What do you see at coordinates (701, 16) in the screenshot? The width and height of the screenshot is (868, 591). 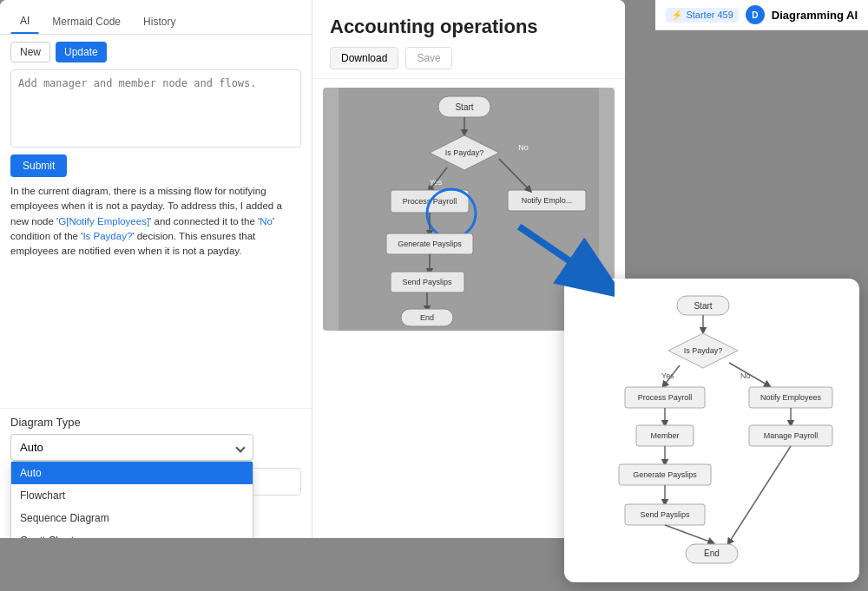 I see `starter-badge: ⚡ Starter 459` at bounding box center [701, 16].